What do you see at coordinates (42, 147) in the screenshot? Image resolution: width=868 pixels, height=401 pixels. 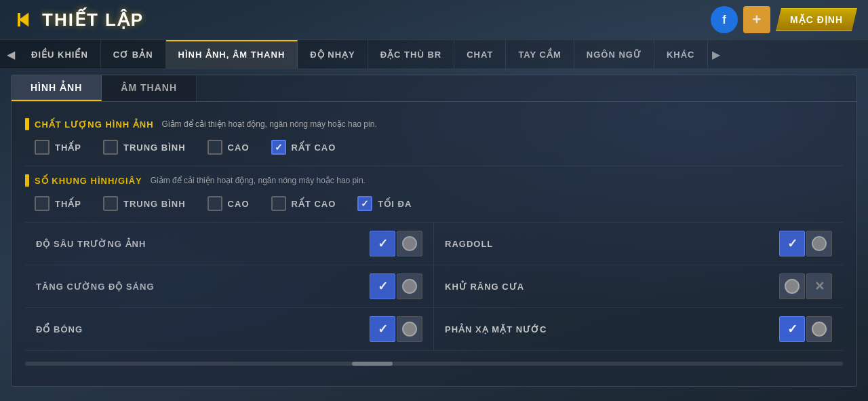 I see `checkbox-thap` at bounding box center [42, 147].